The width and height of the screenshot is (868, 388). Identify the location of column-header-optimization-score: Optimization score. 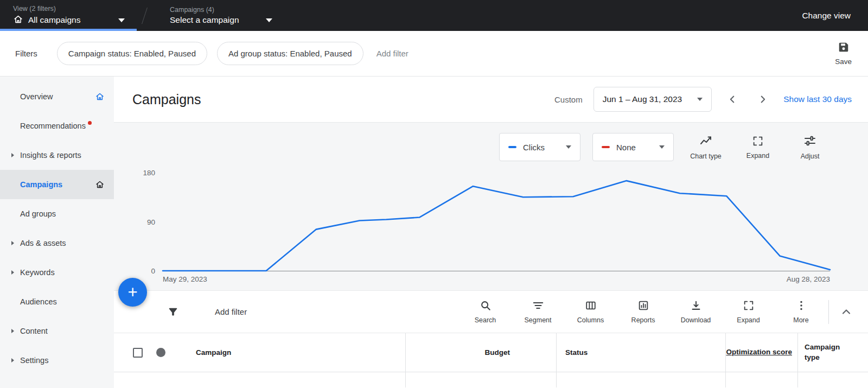
(759, 352).